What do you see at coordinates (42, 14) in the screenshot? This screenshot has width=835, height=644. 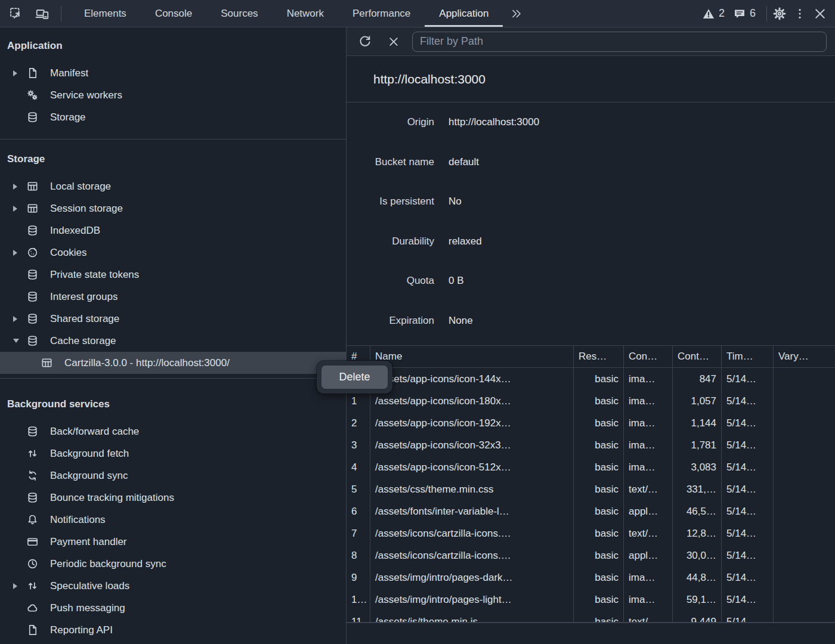 I see `device-toolbar-icon` at bounding box center [42, 14].